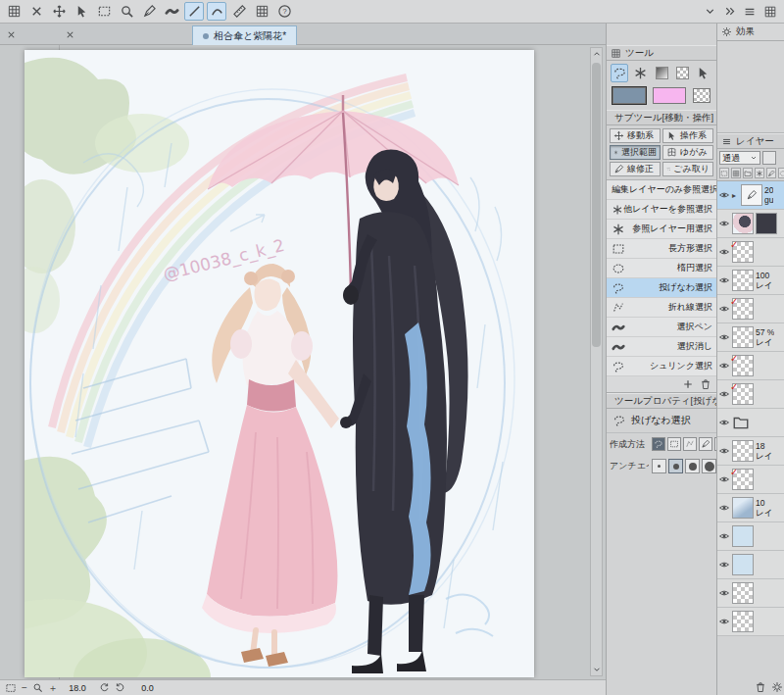  Describe the element at coordinates (37, 688) in the screenshot. I see `zoom-tool-icon` at that location.